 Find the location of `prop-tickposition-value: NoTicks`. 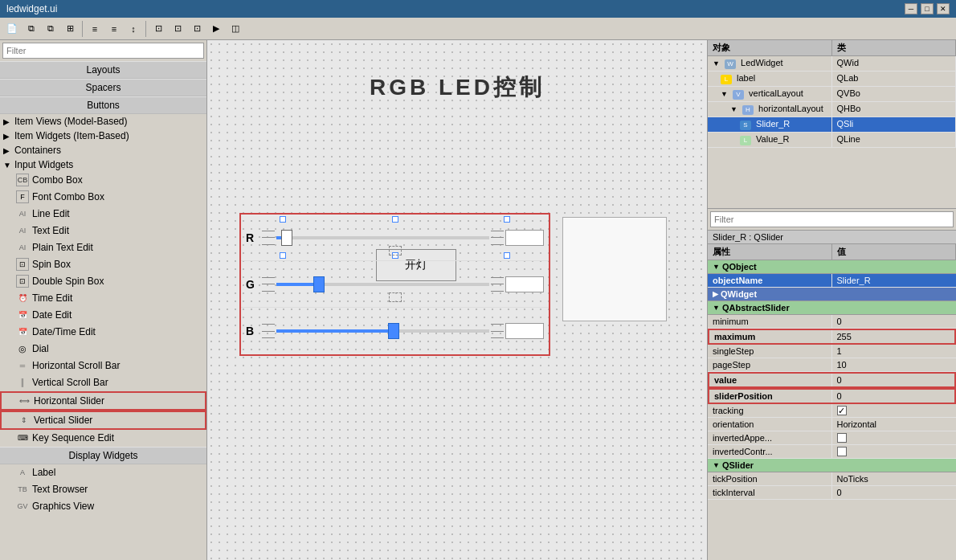

prop-tickposition-value: NoTicks is located at coordinates (895, 479).